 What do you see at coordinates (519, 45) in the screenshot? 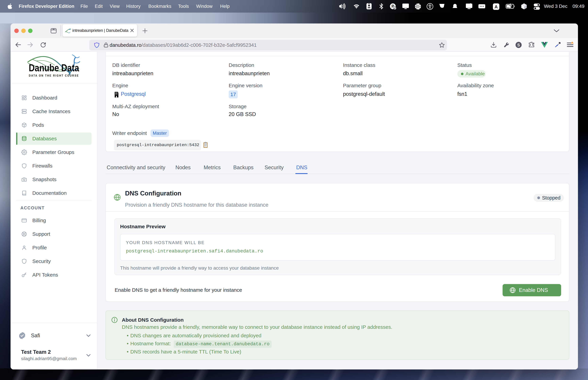
I see `svg-text: S` at bounding box center [519, 45].